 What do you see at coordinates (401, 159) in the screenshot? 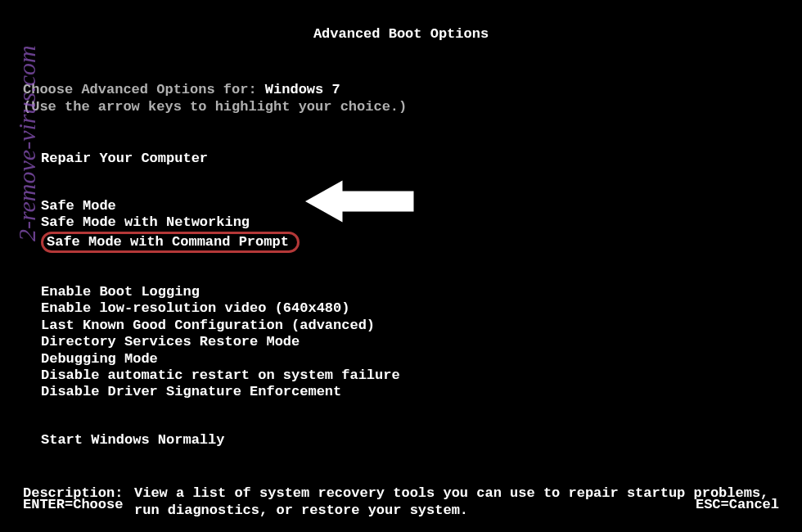
I see `option-repair-your-computer: Repair Your Computer` at bounding box center [401, 159].